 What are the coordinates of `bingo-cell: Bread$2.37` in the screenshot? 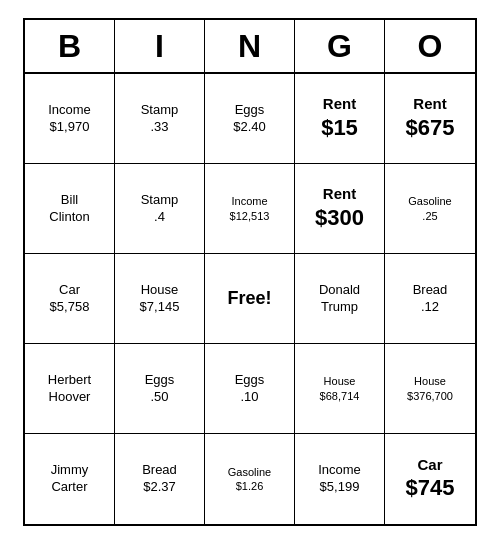 It's located at (160, 479).